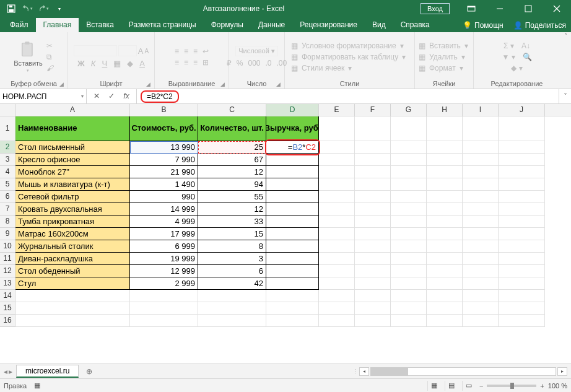 The image size is (571, 392). What do you see at coordinates (141, 51) in the screenshot?
I see `increase-font-icon: A` at bounding box center [141, 51].